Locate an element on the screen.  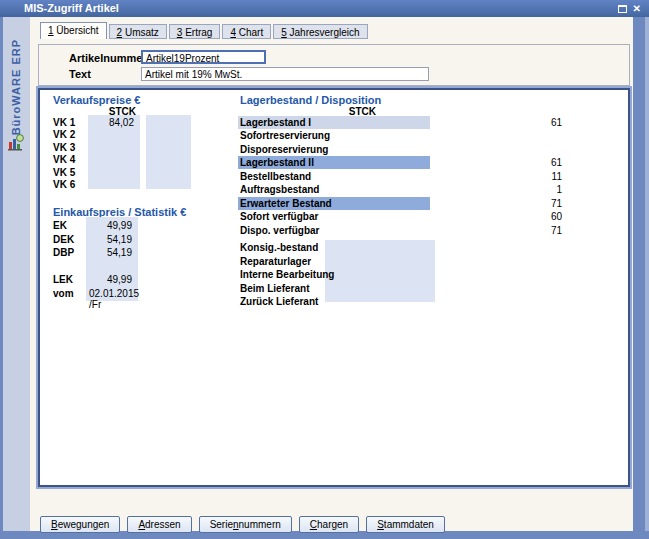
lager-row: Disporeservierung is located at coordinates (334, 150).